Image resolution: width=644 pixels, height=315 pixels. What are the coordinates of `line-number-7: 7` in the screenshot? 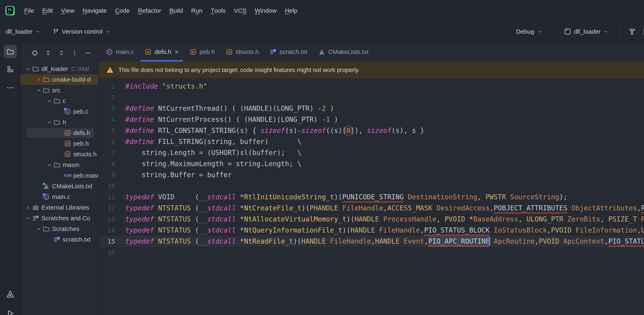 It's located at (107, 153).